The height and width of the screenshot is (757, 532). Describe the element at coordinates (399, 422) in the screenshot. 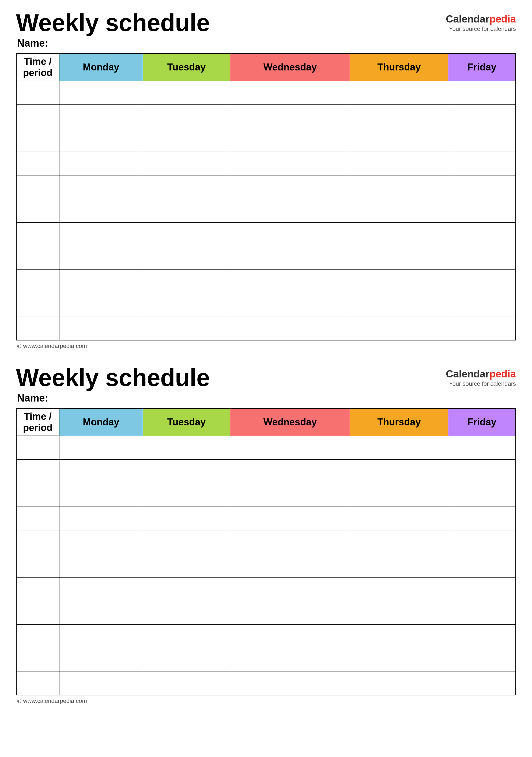

I see `header-thursday-2: Thursday` at that location.